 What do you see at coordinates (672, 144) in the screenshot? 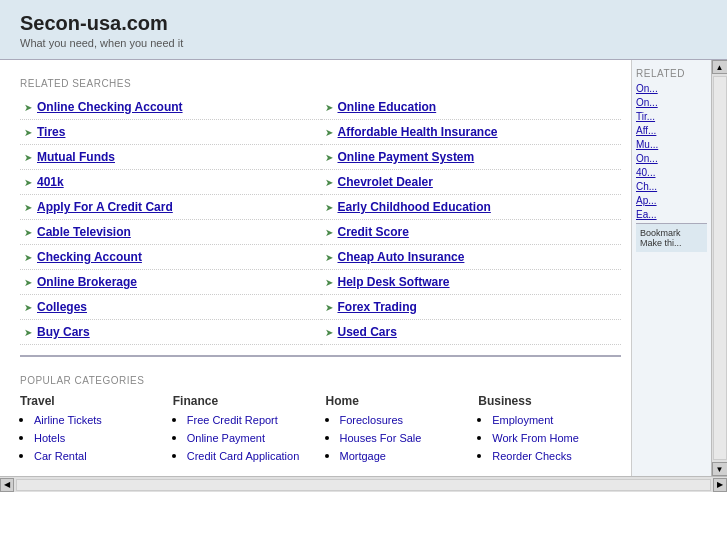
I see `sidebar-link: Mu...` at bounding box center [672, 144].